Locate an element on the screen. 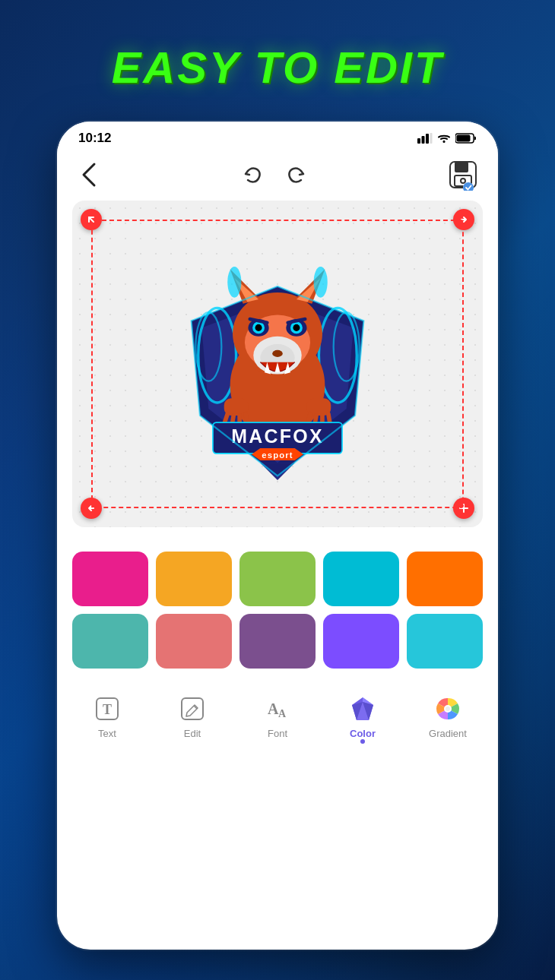 Image resolution: width=555 pixels, height=980 pixels. font-icon: A A is located at coordinates (278, 709).